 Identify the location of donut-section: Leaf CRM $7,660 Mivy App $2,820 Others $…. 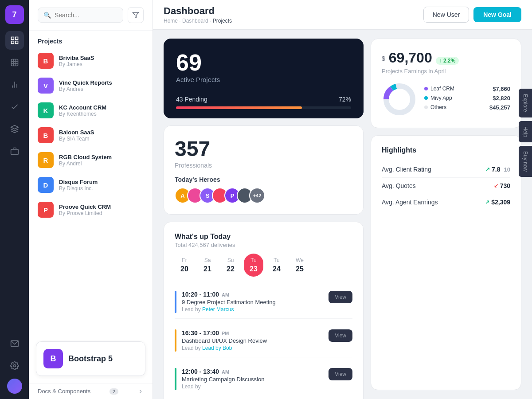
(446, 99).